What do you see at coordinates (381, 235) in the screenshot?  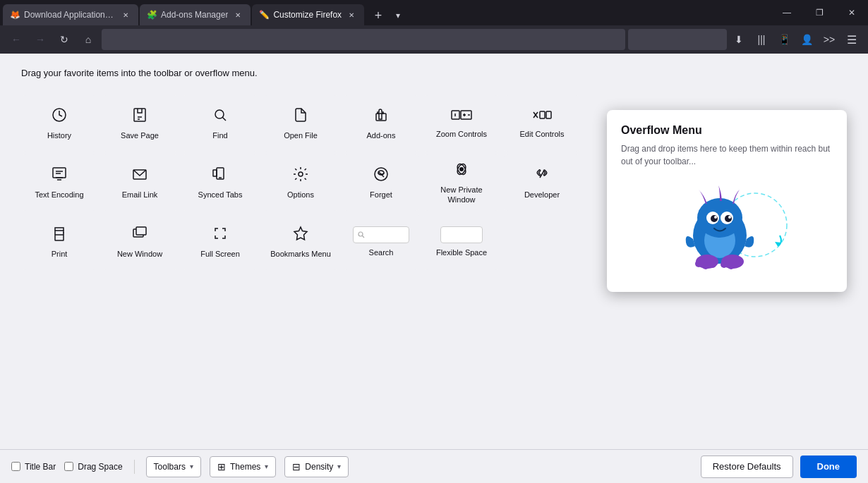 I see `search-widget-visual` at bounding box center [381, 235].